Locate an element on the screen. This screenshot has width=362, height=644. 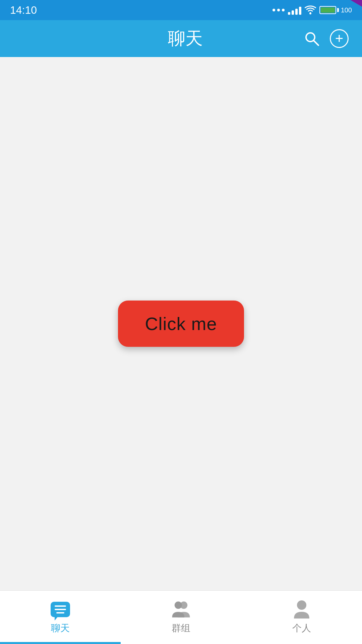
group-icon is located at coordinates (181, 609).